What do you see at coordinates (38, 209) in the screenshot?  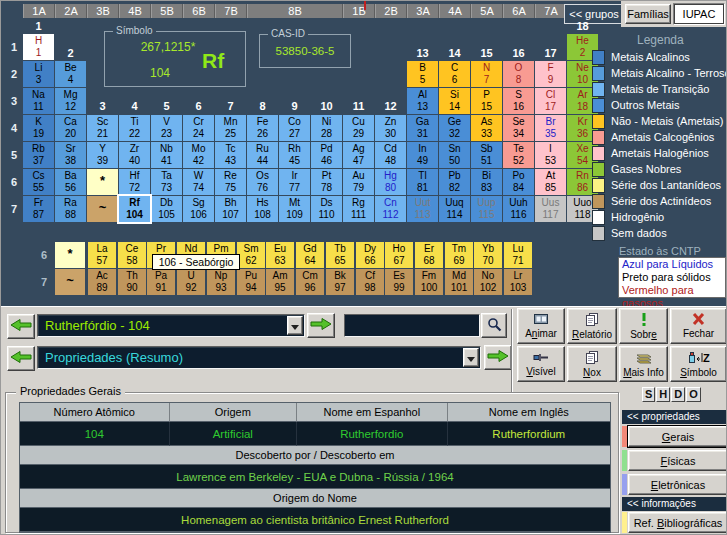 I see `element-Fr: Fr87` at bounding box center [38, 209].